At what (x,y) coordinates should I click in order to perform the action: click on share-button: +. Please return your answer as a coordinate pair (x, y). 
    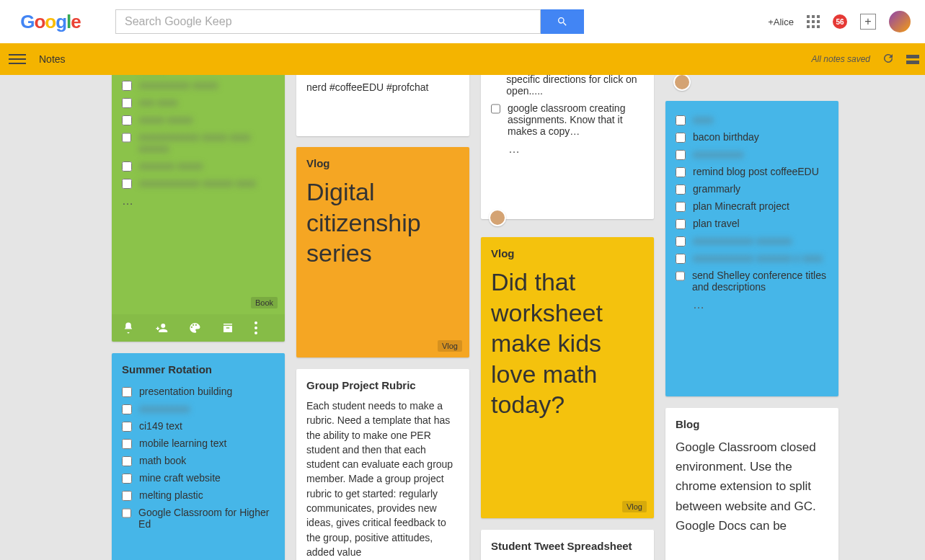
    Looking at the image, I should click on (868, 22).